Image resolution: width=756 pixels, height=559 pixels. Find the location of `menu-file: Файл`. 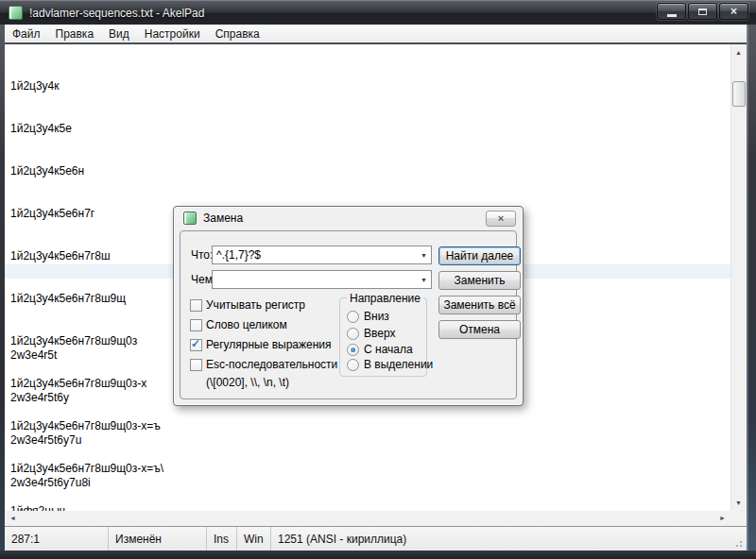

menu-file: Файл is located at coordinates (26, 34).